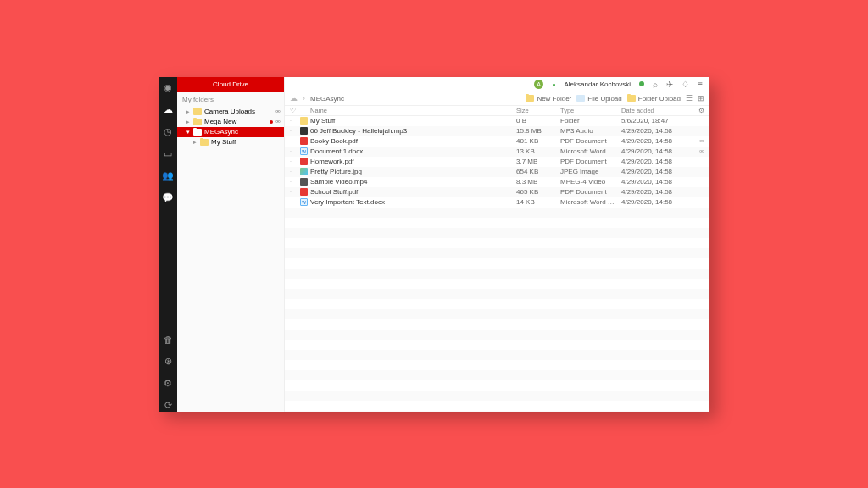 This screenshot has width=868, height=488. What do you see at coordinates (497, 192) in the screenshot?
I see `table-row: ·School Stuff.pdf465 KBPDF Document4/29/…` at bounding box center [497, 192].